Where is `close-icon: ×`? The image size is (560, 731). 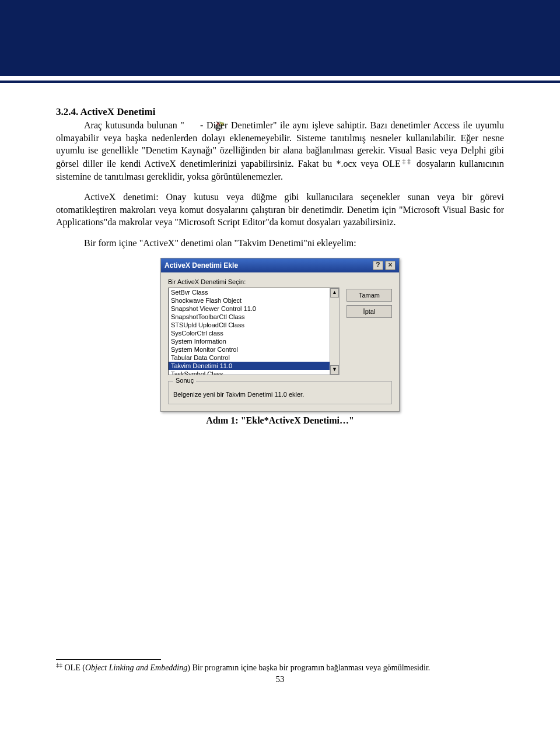
close-icon: × is located at coordinates (390, 265).